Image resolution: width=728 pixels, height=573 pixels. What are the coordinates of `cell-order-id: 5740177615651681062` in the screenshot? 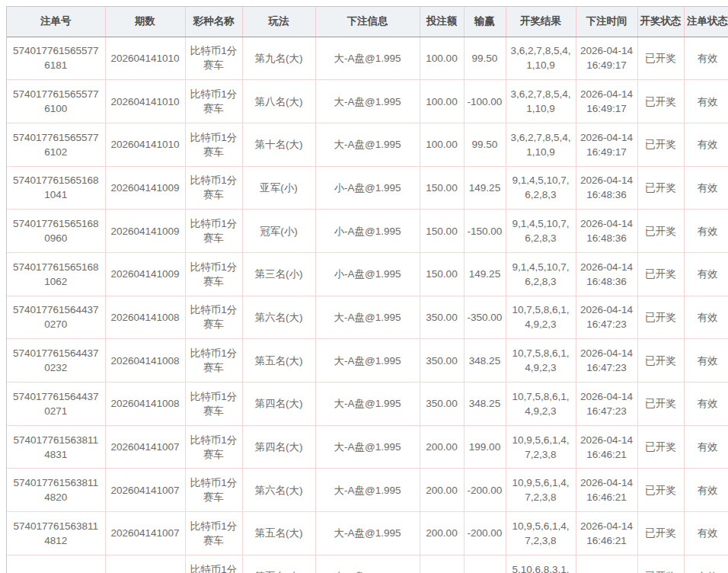 It's located at (56, 274).